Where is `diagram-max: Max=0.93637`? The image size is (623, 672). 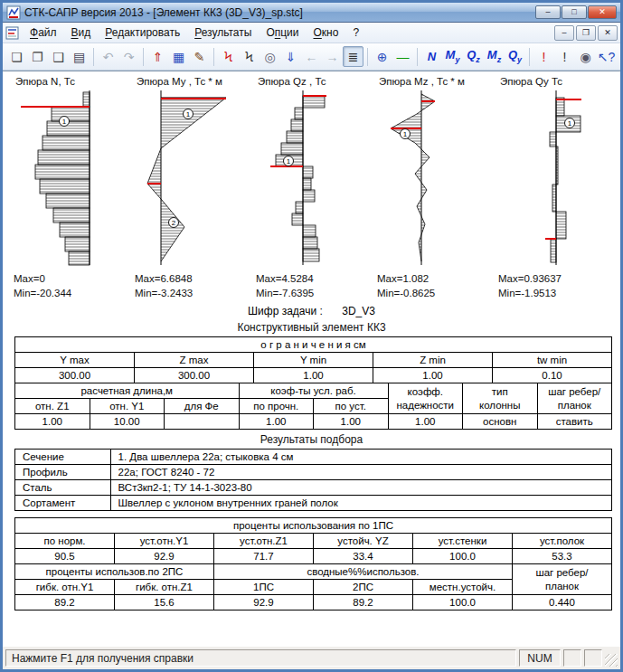
diagram-max: Max=0.93637 is located at coordinates (556, 279).